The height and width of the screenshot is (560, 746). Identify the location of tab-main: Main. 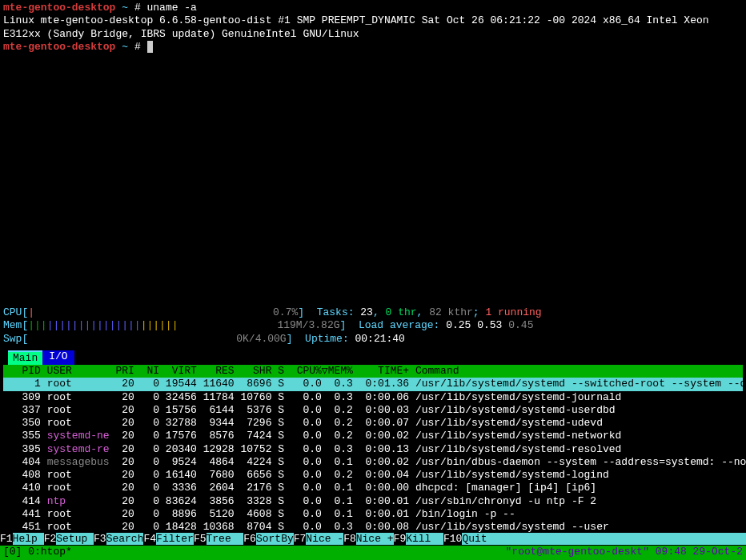
(26, 358).